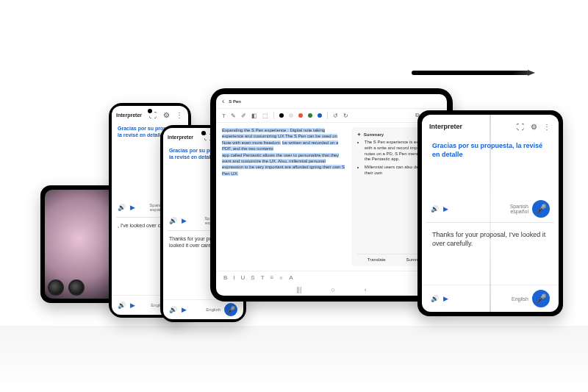 This screenshot has height=392, width=588. What do you see at coordinates (265, 116) in the screenshot?
I see `eraser-tool-icon: ⬚` at bounding box center [265, 116].